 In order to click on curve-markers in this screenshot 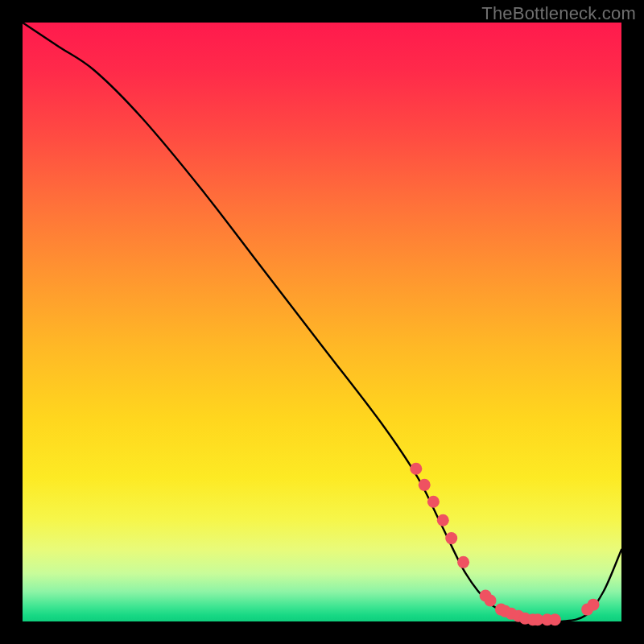, I will do `click(504, 544)`.